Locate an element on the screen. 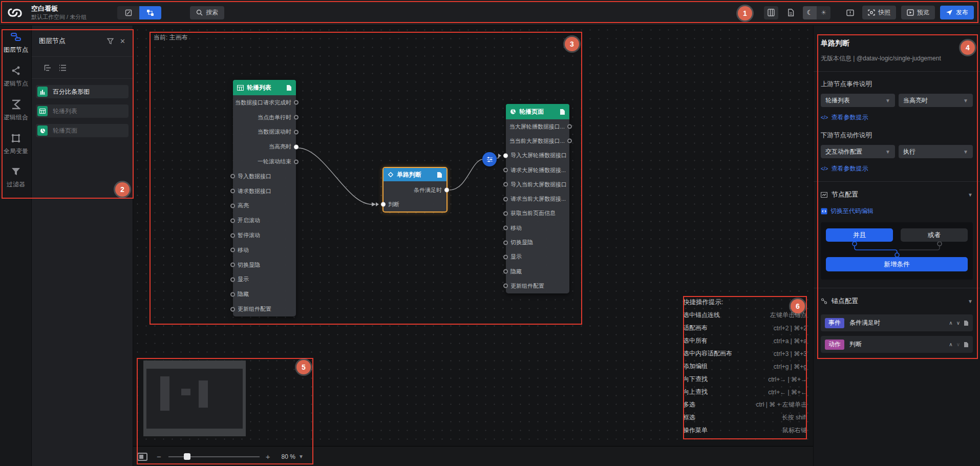 This screenshot has width=980, height=466. downstream-action-select: 执行 ▼ is located at coordinates (936, 152).